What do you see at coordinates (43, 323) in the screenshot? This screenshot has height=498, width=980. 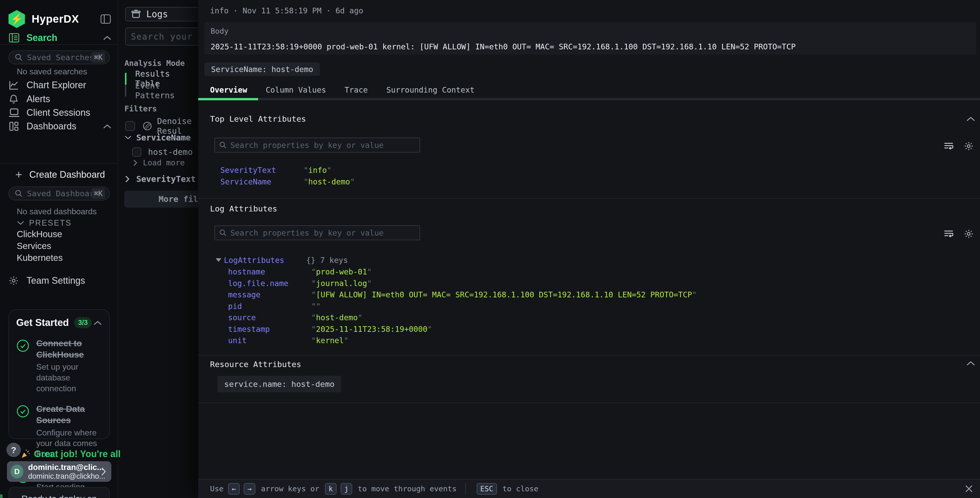 I see `get-started-title: Get Started` at bounding box center [43, 323].